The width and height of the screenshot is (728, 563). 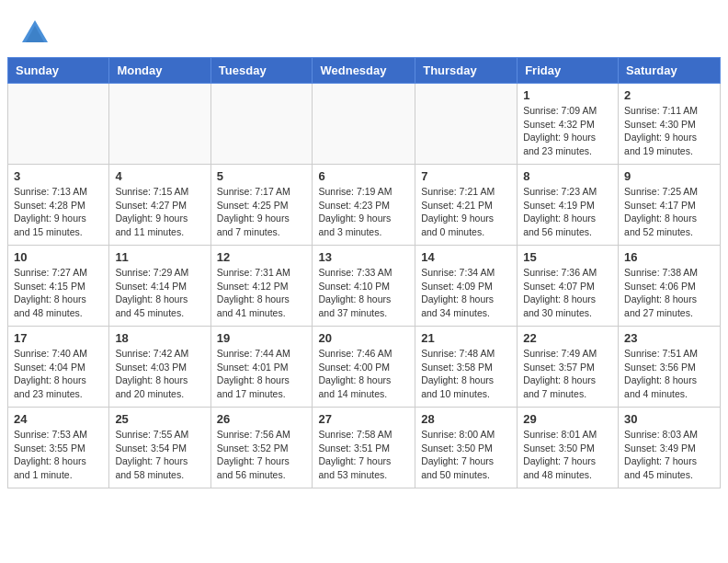 I want to click on day-number: 23, so click(x=669, y=339).